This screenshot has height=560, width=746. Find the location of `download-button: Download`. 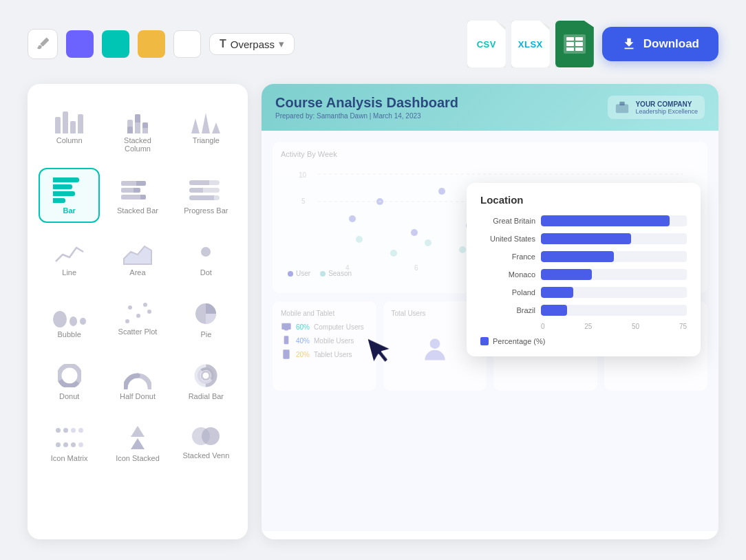

download-button: Download is located at coordinates (661, 44).